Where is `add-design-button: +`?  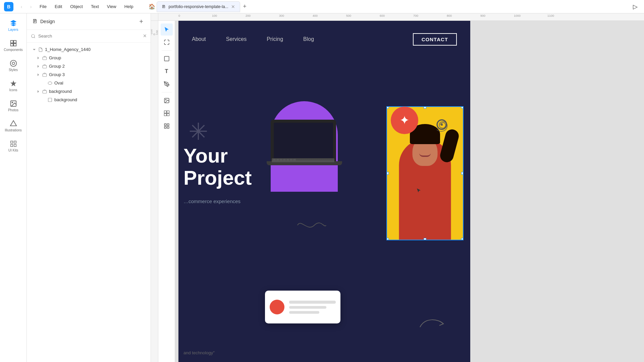
add-design-button: + is located at coordinates (141, 21).